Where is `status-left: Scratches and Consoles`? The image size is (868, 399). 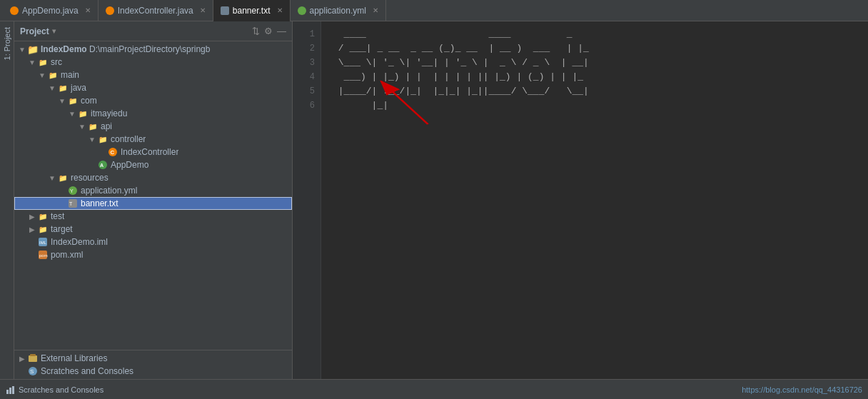 status-left: Scratches and Consoles is located at coordinates (54, 390).